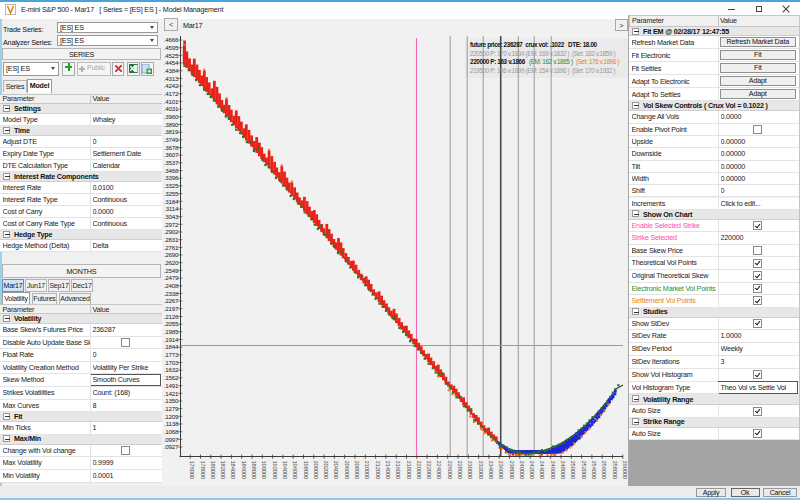 The height and width of the screenshot is (500, 800). Describe the element at coordinates (172, 148) in the screenshot. I see `svg-text: .3678` at that location.